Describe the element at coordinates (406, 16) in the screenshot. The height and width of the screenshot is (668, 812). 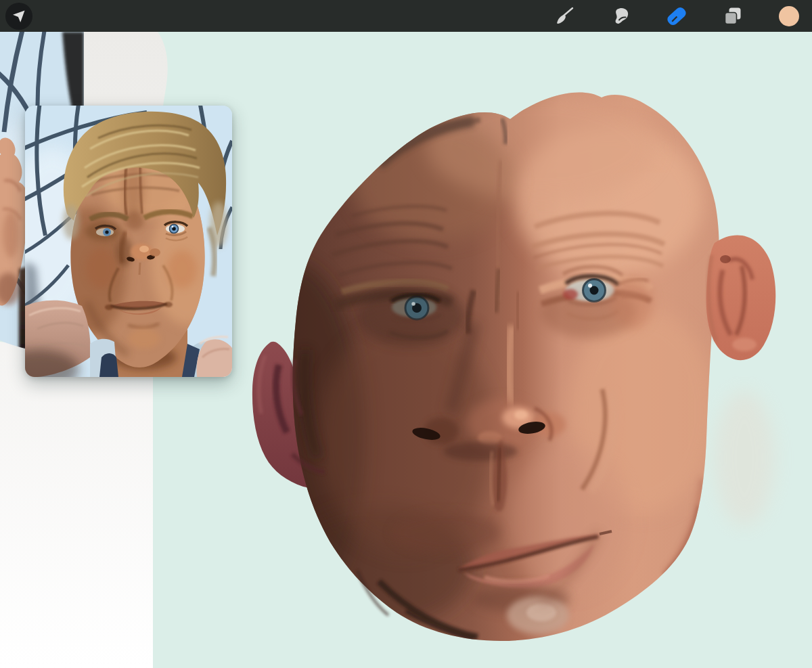
I see `toolbar` at that location.